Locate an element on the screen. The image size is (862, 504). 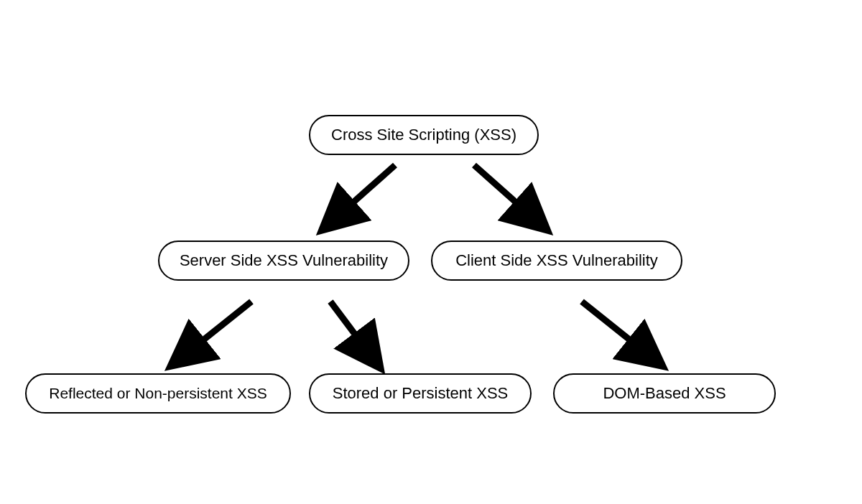
node-reflected-label: Reflected or Non-persistent XSS is located at coordinates (158, 393).